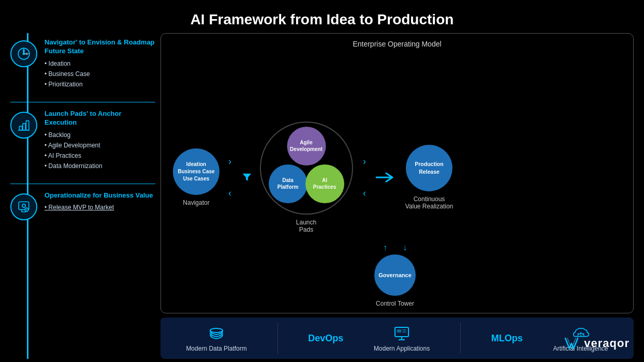 This screenshot has height=362, width=644. I want to click on filter-icon, so click(247, 177).